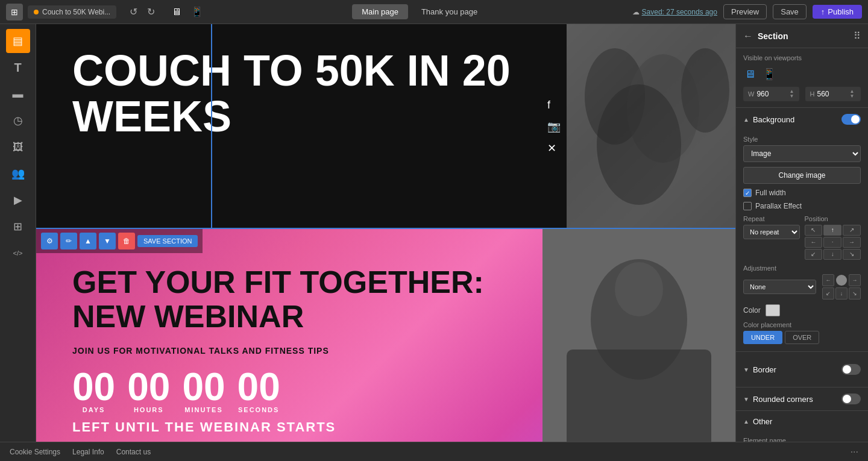 This screenshot has height=461, width=868. Describe the element at coordinates (837, 12) in the screenshot. I see `publish-button: ↑ Publish` at that location.